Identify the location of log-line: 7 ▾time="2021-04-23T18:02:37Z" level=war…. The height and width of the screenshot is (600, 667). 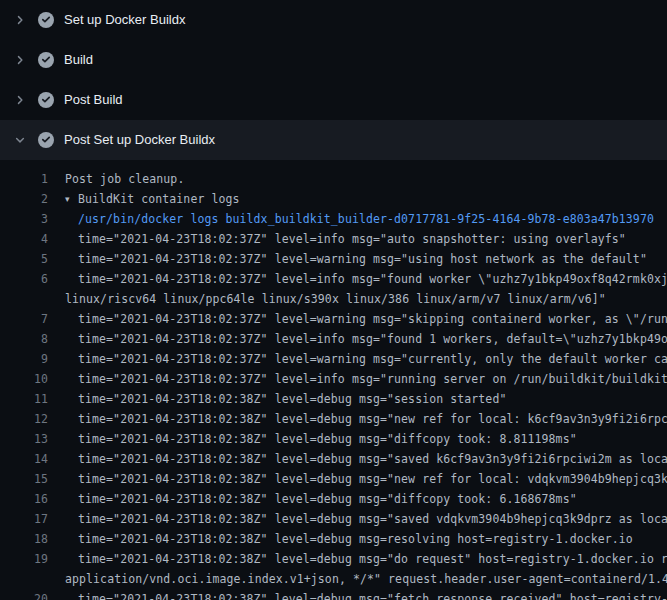
(334, 319).